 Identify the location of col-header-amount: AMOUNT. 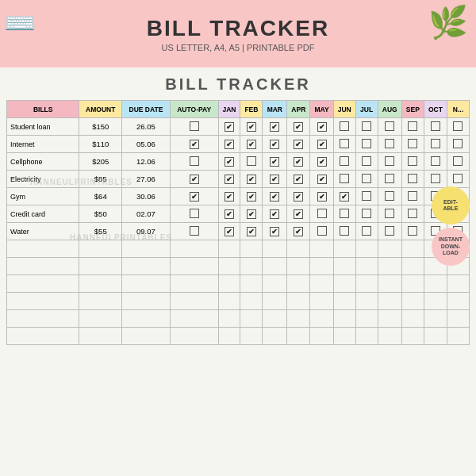
(101, 109).